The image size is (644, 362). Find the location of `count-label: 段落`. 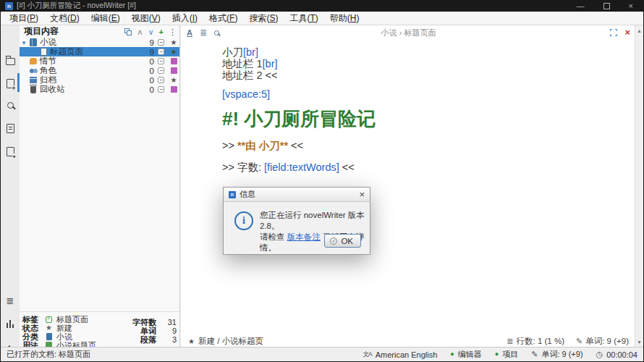

count-label: 段落 is located at coordinates (136, 340).